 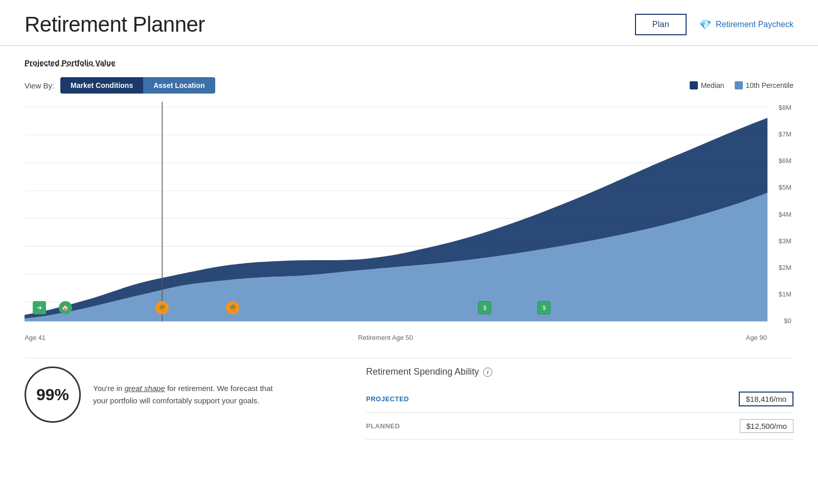 I want to click on section-title: Projected Portfolio Value, so click(x=409, y=62).